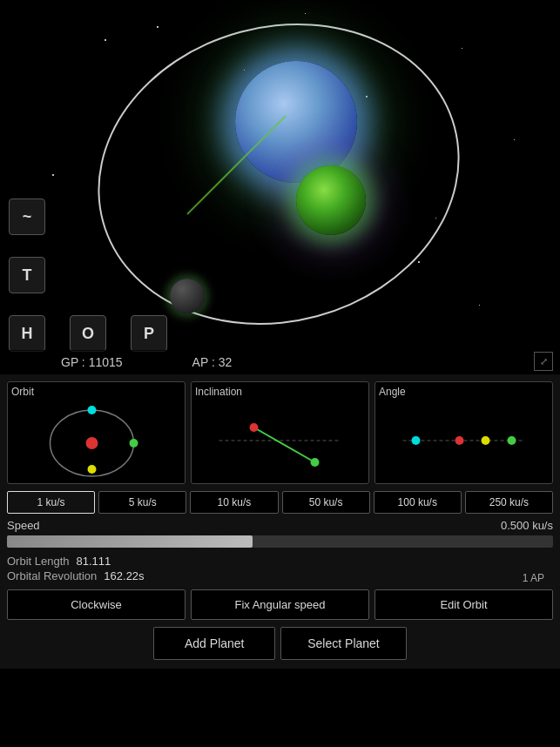 The image size is (560, 747). I want to click on h-button: H, so click(27, 333).